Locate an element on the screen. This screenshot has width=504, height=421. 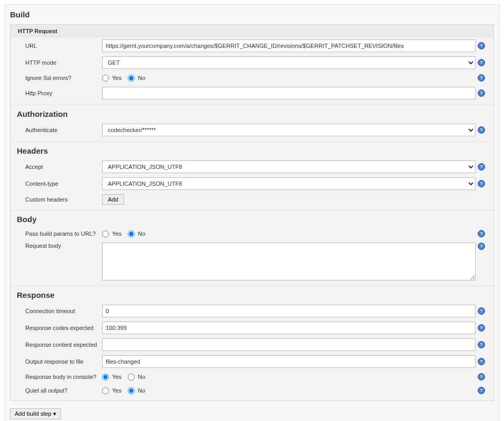
output-file-label: Output response to file is located at coordinates (64, 362).